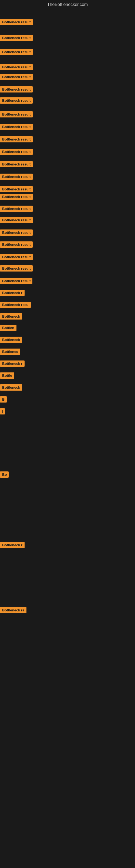 The width and height of the screenshot is (135, 868). I want to click on list-item: Bo, so click(4, 475).